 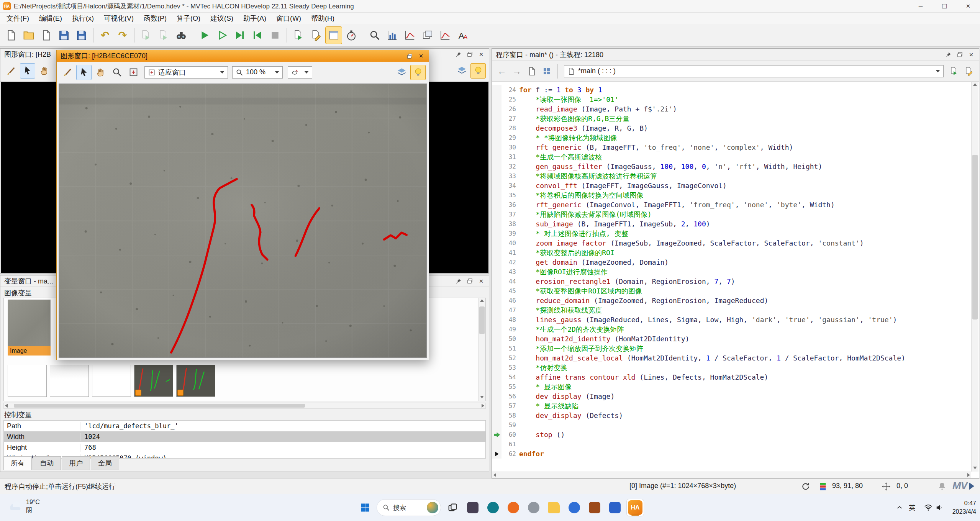 What do you see at coordinates (458, 281) in the screenshot?
I see `variables-pin-icon` at bounding box center [458, 281].